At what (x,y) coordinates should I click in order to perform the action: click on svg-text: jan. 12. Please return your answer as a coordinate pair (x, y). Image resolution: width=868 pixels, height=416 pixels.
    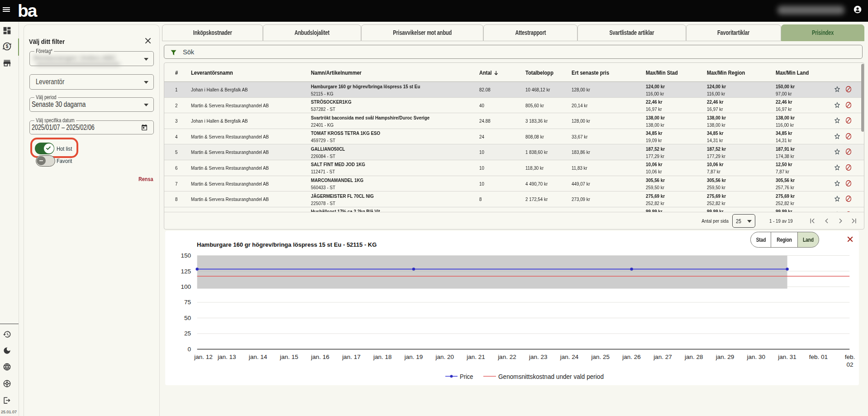
    Looking at the image, I should click on (203, 357).